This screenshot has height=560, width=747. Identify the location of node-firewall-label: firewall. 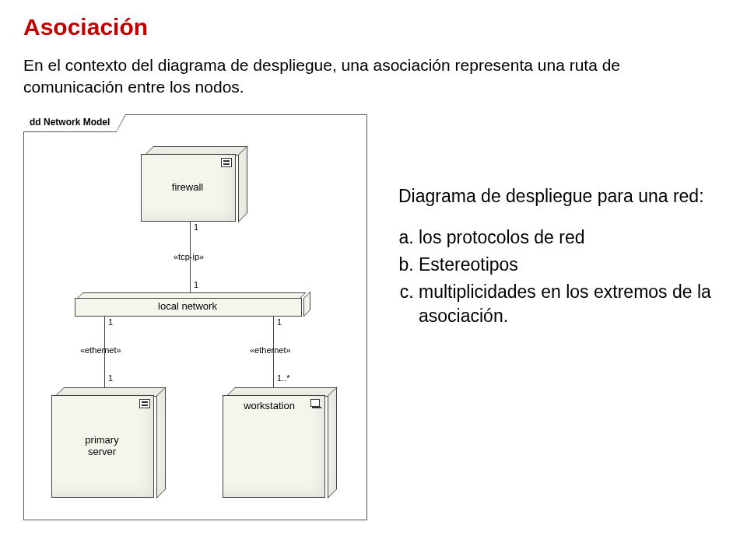
(188, 187).